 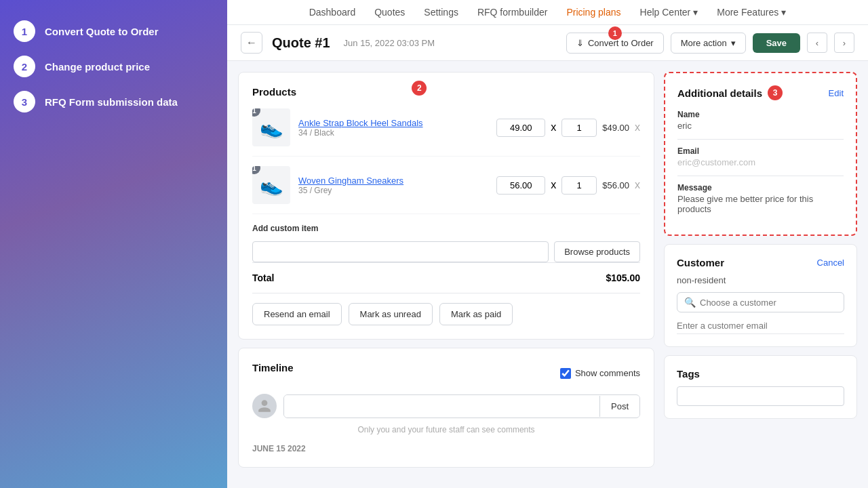 I want to click on additional-details-title: Additional details, so click(x=720, y=94).